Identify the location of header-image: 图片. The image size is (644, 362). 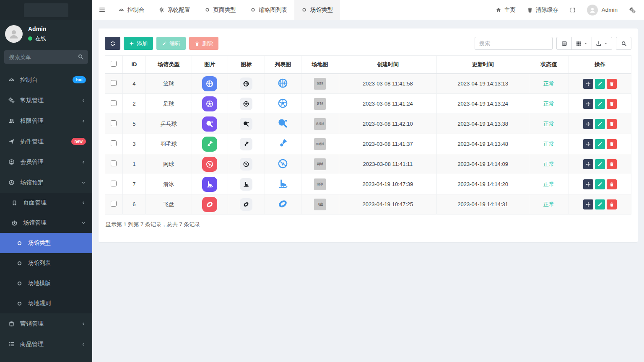
(210, 65).